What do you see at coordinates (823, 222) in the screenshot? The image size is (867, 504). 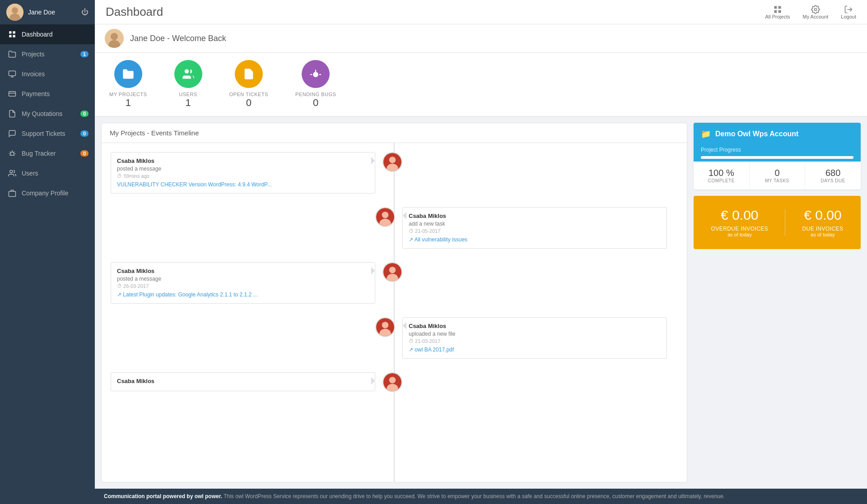 I see `due-invoices: € 0.00 DUE INVOICES as of today` at bounding box center [823, 222].